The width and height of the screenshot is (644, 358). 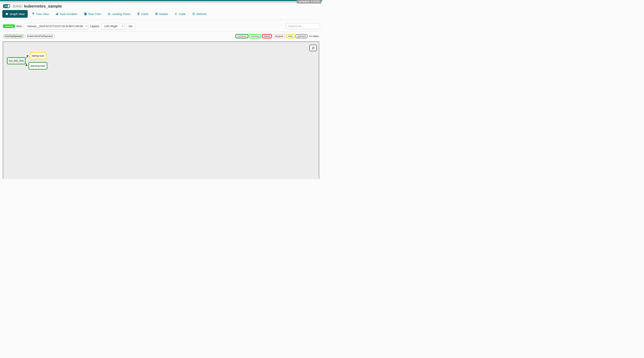 What do you see at coordinates (94, 14) in the screenshot?
I see `tab-task-tries-label: Task Tries` at bounding box center [94, 14].